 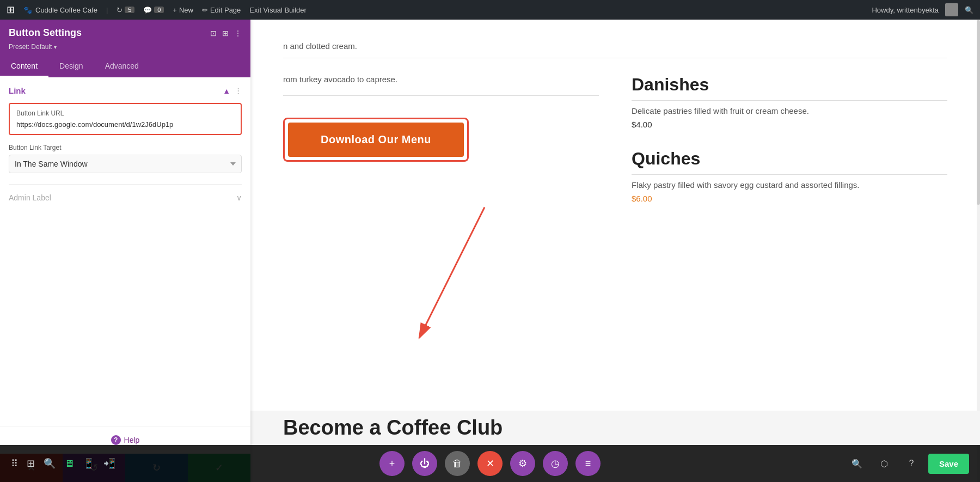 What do you see at coordinates (588, 463) in the screenshot?
I see `more-options-button: ≡` at bounding box center [588, 463].